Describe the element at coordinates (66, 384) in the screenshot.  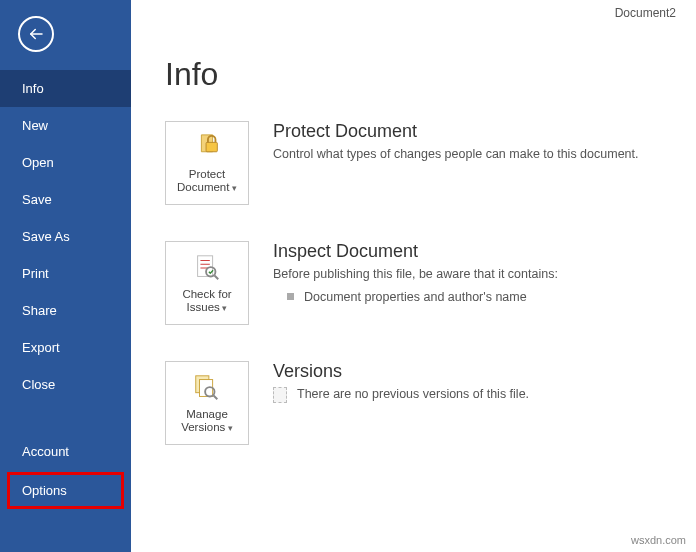
I see `sidebar-item-close: Close` at that location.